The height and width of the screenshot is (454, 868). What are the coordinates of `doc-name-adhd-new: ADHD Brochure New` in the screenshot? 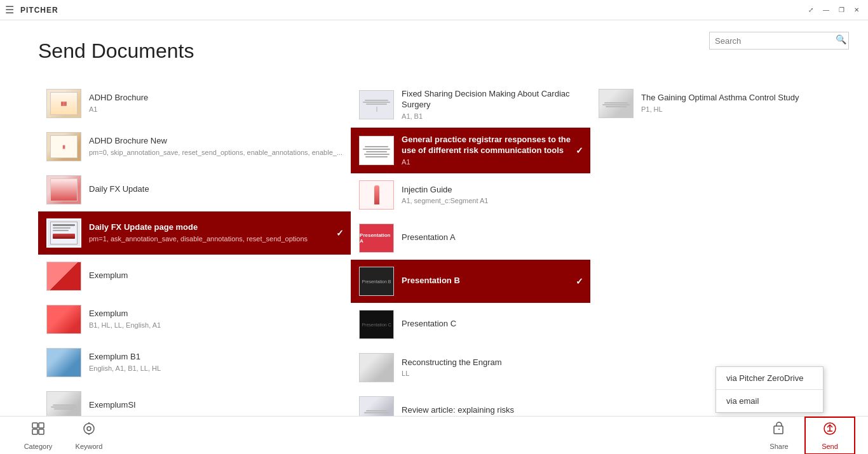 It's located at (216, 141).